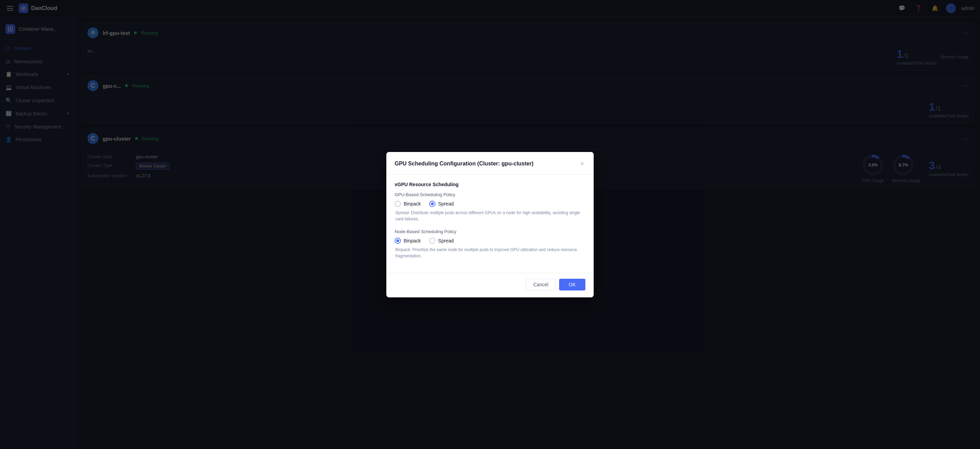 Image resolution: width=980 pixels, height=449 pixels. Describe the element at coordinates (490, 244) in the screenshot. I see `node-policy-group: Node-Based Scheduling Policy Binpack Spr…` at that location.